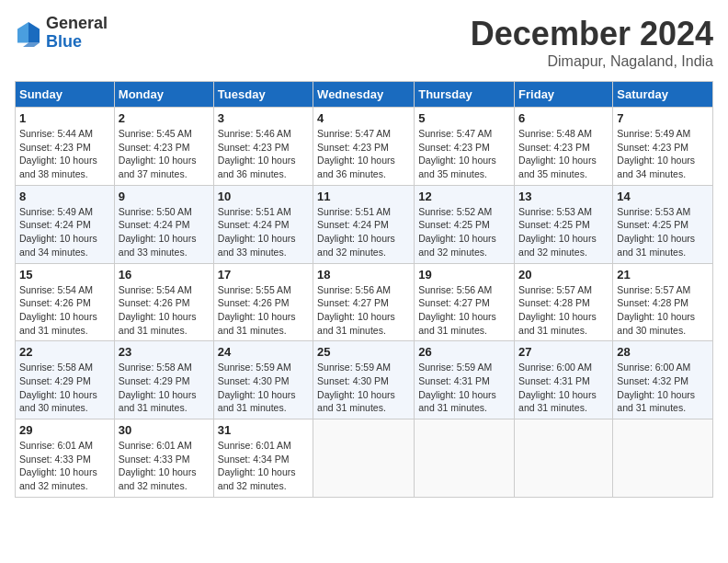 The height and width of the screenshot is (563, 728). Describe the element at coordinates (663, 118) in the screenshot. I see `day-number: 7` at that location.